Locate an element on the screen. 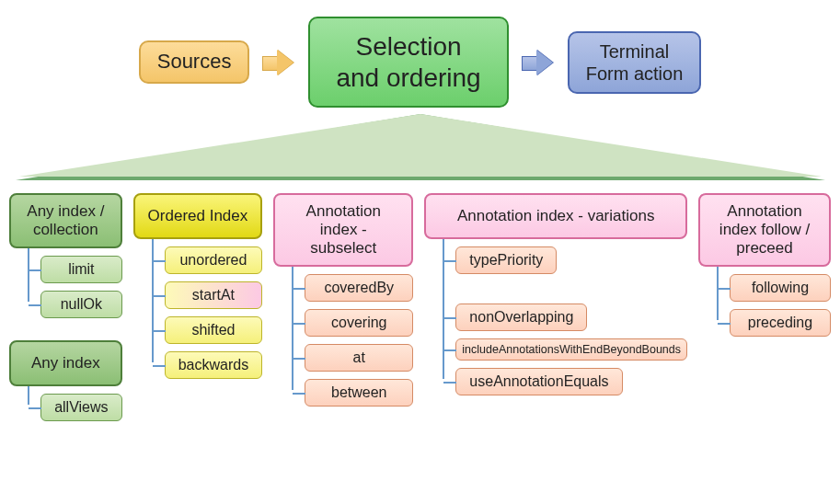  item-nonoverlapping: nonOverlapping is located at coordinates (521, 317).